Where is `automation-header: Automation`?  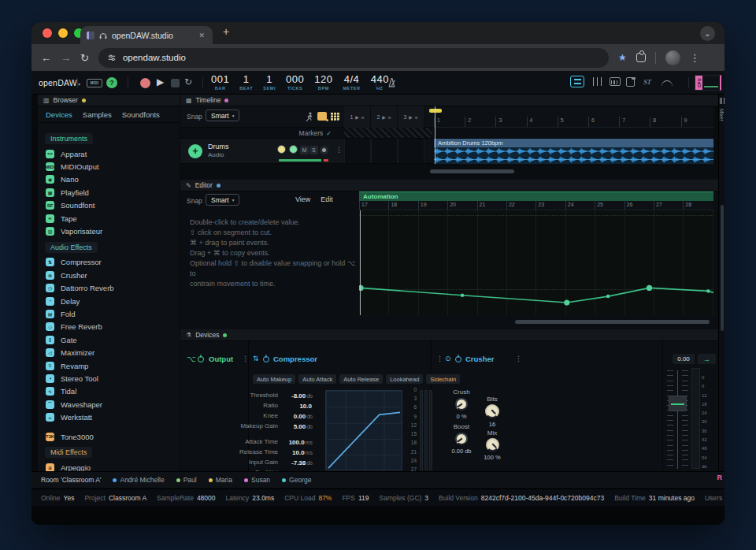
automation-header: Automation is located at coordinates (536, 196).